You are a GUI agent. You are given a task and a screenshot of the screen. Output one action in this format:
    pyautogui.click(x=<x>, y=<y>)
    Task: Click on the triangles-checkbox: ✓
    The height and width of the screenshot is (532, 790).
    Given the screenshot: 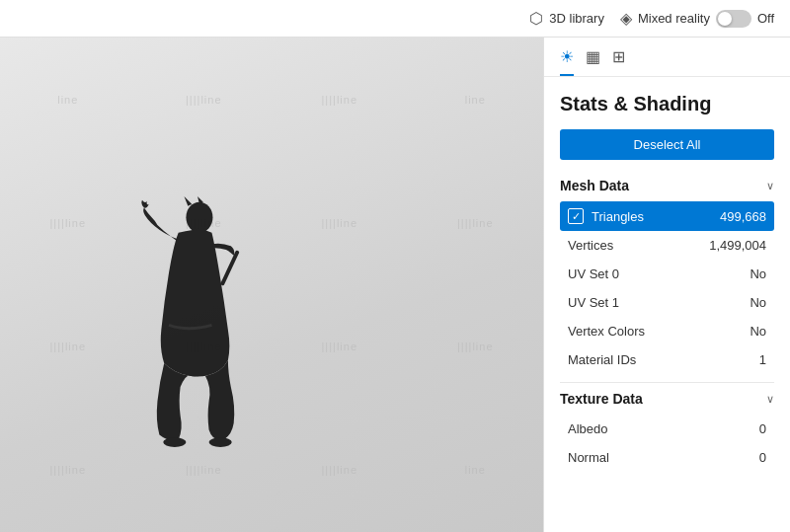 What is the action you would take?
    pyautogui.click(x=576, y=216)
    